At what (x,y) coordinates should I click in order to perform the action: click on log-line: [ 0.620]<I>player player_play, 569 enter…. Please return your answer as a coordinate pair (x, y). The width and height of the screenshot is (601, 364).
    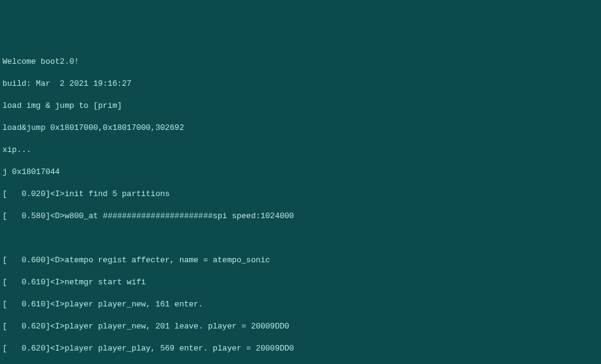
    Looking at the image, I should click on (300, 349).